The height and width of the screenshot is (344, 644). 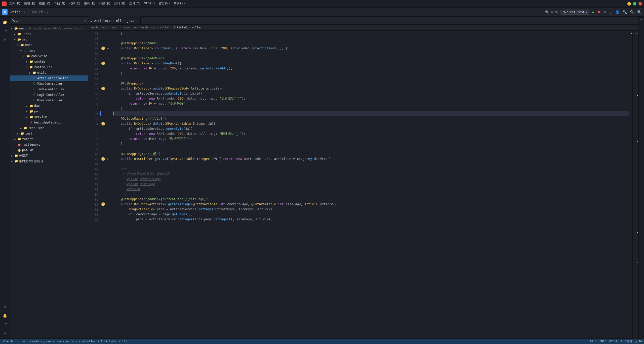 What do you see at coordinates (115, 28) in the screenshot?
I see `bc-main: main` at bounding box center [115, 28].